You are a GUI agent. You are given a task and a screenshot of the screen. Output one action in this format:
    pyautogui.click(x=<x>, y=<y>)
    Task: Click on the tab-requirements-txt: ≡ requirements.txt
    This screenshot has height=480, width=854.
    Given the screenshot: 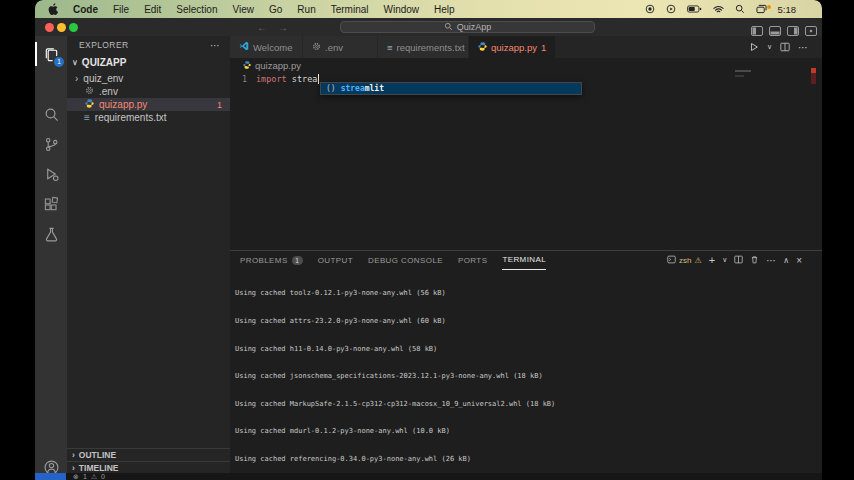 What is the action you would take?
    pyautogui.click(x=424, y=47)
    